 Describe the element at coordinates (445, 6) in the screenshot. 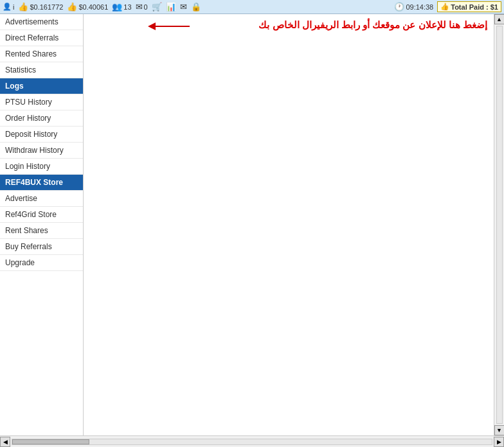

I see `total-paid-icon: 👍` at that location.